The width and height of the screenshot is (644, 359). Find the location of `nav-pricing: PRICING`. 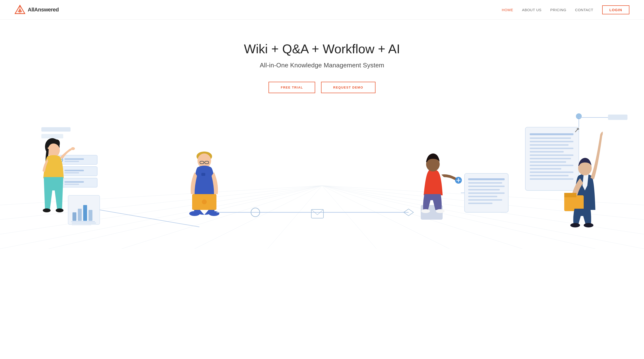

nav-pricing: PRICING is located at coordinates (558, 10).